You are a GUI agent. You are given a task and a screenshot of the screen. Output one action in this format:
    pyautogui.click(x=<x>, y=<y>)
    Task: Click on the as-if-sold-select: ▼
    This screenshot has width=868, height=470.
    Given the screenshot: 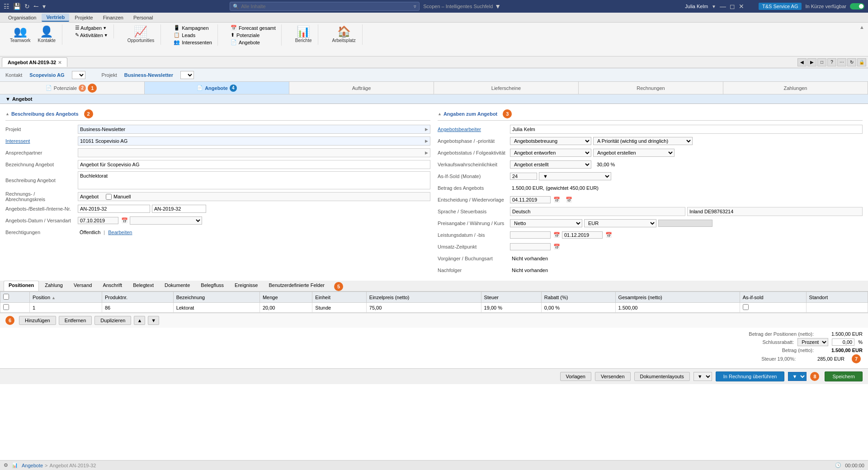 What is the action you would take?
    pyautogui.click(x=575, y=176)
    